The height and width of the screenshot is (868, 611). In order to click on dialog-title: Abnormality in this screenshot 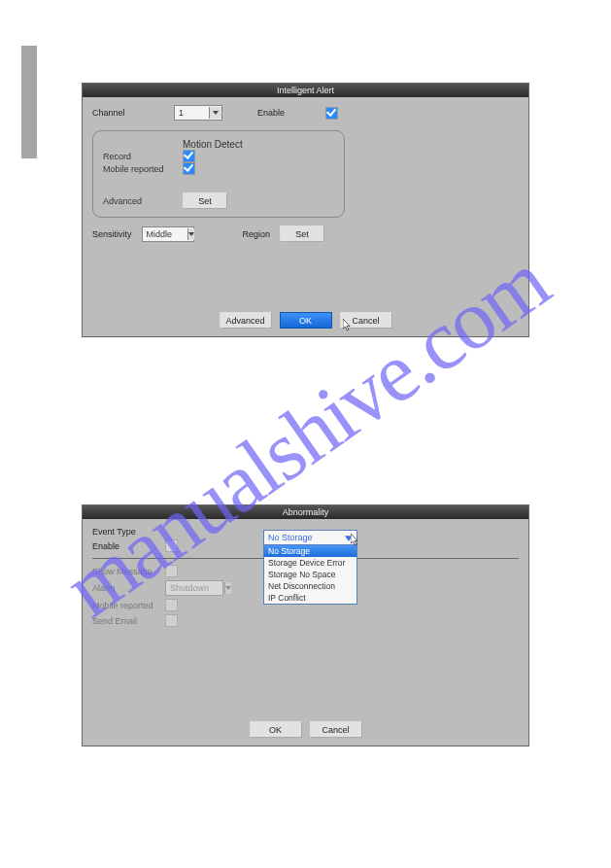, I will do `click(305, 512)`.